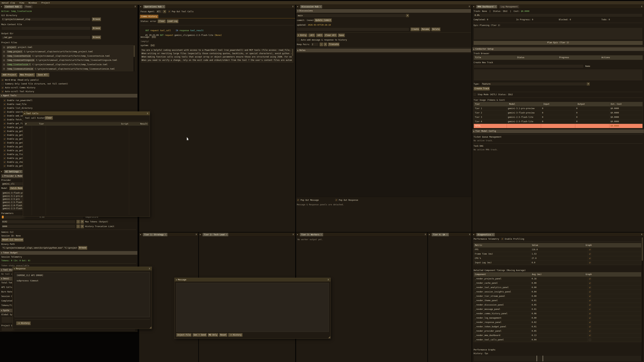  What do you see at coordinates (315, 44) in the screenshot?
I see `keep-pairs-input: 2` at bounding box center [315, 44].